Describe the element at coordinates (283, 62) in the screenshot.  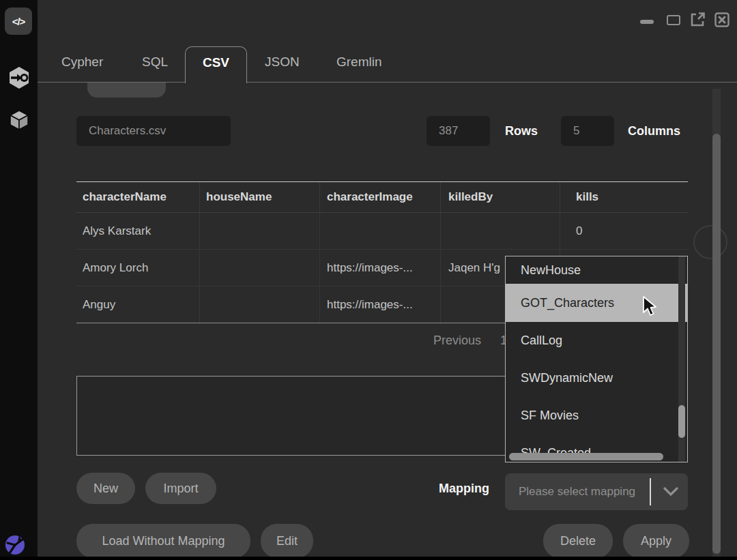
I see `tab-json: JSON` at that location.